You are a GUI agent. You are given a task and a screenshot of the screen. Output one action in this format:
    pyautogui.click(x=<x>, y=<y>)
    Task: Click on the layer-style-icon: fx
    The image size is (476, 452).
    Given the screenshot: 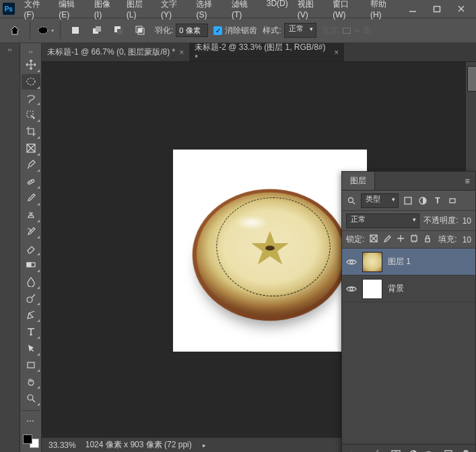 What is the action you would take?
    pyautogui.click(x=378, y=451)
    